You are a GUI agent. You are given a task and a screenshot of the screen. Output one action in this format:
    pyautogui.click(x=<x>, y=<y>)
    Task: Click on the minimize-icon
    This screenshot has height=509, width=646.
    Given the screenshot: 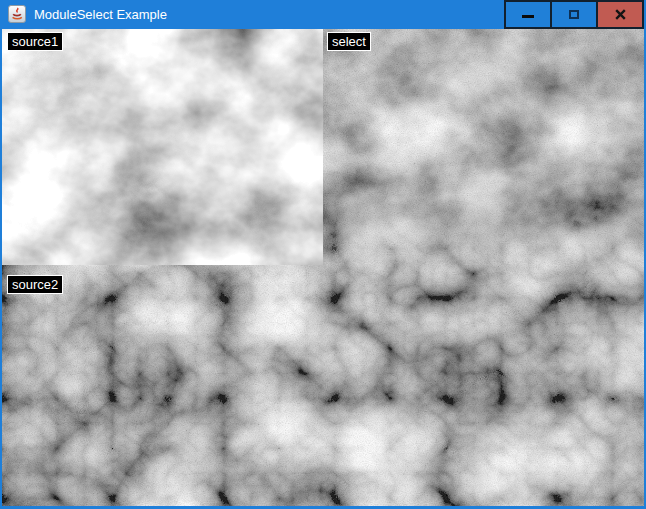 What is the action you would take?
    pyautogui.click(x=528, y=16)
    